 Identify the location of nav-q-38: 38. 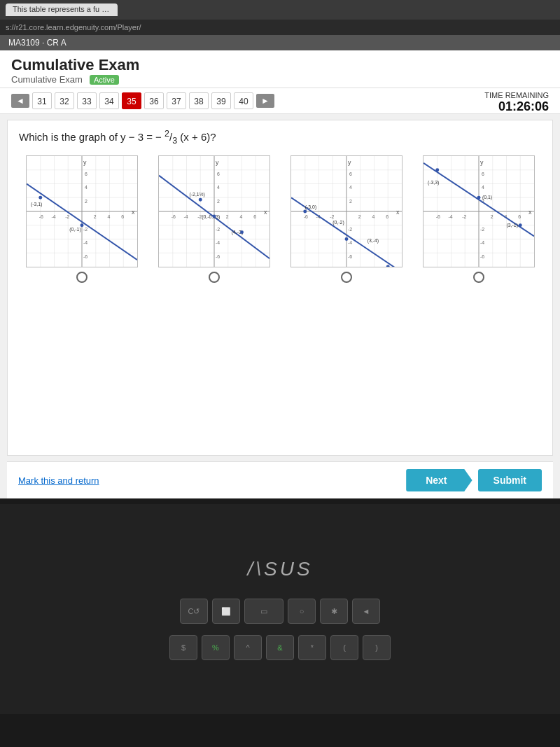
(199, 101).